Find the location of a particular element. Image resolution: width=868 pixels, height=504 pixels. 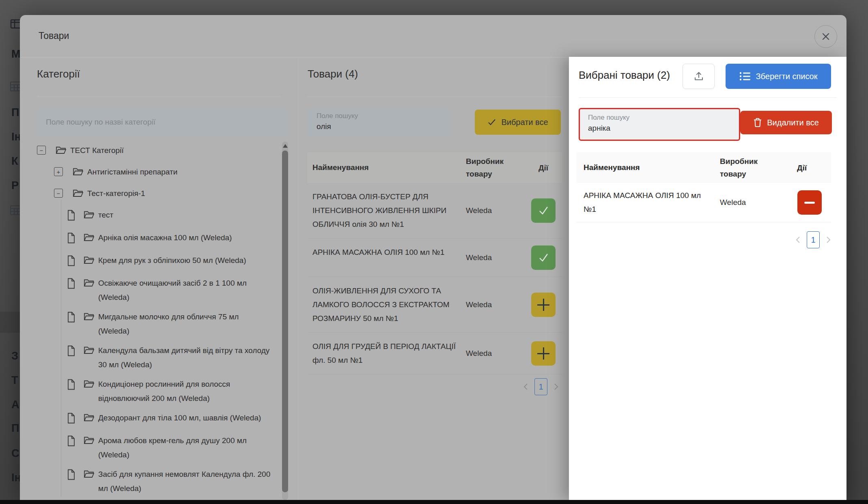

tree-item-root: − ТЕСТ Категорії is located at coordinates (163, 151).